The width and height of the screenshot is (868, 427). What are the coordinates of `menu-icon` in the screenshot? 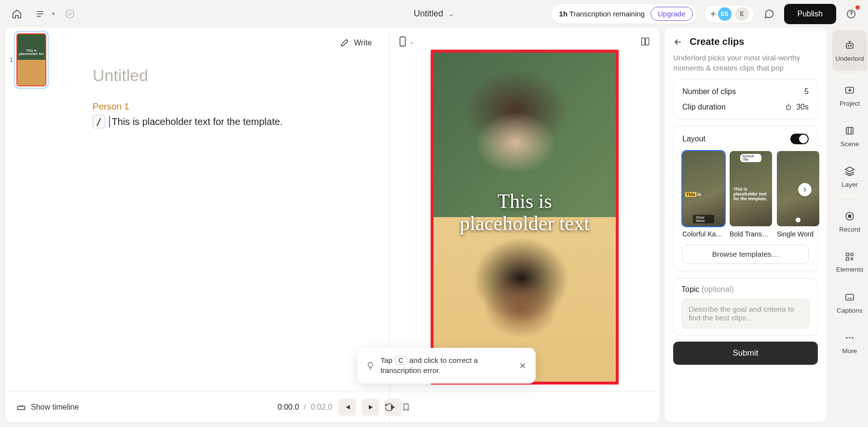 It's located at (40, 14).